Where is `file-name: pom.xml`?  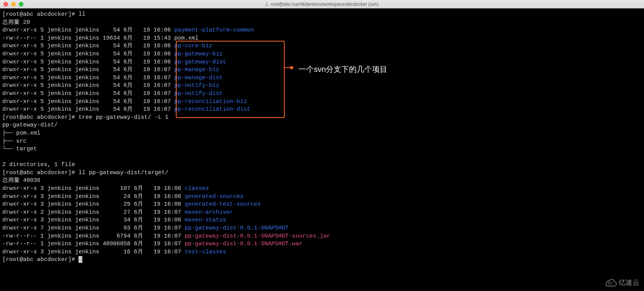
file-name: pom.xml is located at coordinates (186, 38).